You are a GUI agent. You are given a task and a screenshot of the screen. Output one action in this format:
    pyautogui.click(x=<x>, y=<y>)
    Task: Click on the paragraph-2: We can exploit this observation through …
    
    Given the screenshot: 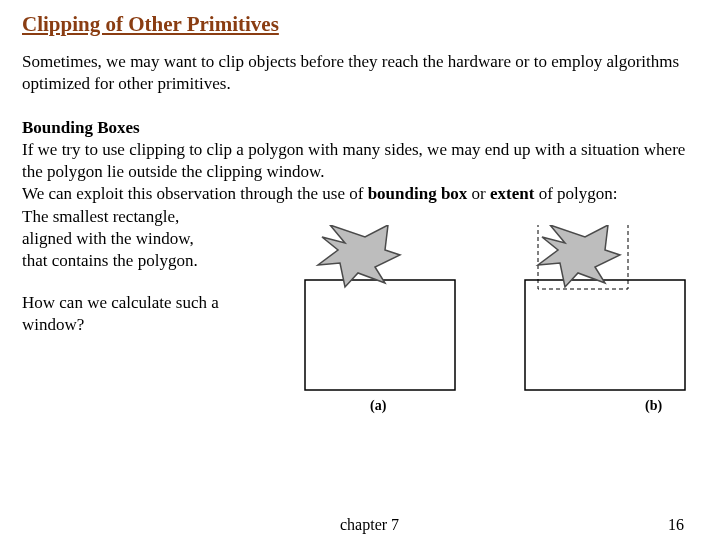 What is the action you would take?
    pyautogui.click(x=360, y=194)
    